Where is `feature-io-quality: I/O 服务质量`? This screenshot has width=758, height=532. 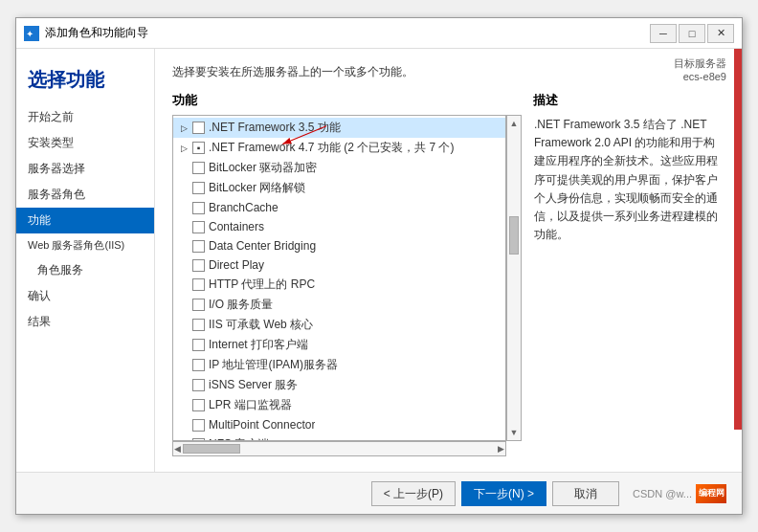 feature-io-quality: I/O 服务质量 is located at coordinates (339, 304).